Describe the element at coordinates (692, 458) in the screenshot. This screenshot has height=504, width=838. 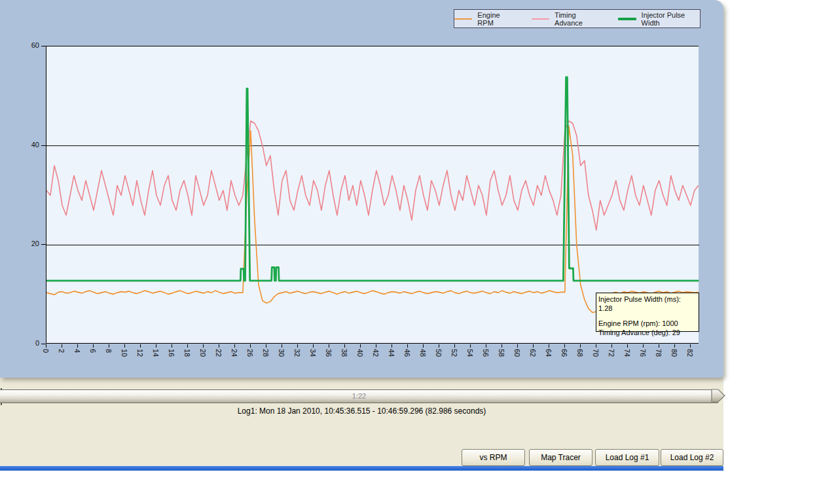
I see `load-log-2-button: Load Log #2` at that location.